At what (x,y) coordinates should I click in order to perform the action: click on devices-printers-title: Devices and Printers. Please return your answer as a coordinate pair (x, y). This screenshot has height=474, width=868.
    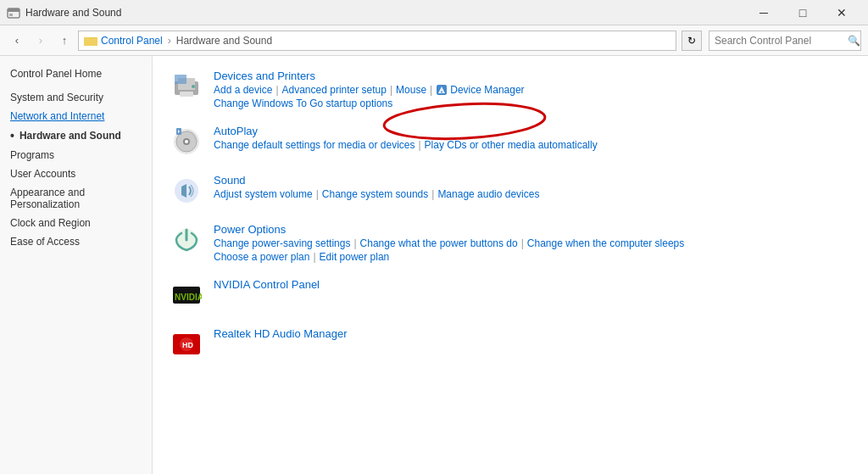
    Looking at the image, I should click on (264, 76).